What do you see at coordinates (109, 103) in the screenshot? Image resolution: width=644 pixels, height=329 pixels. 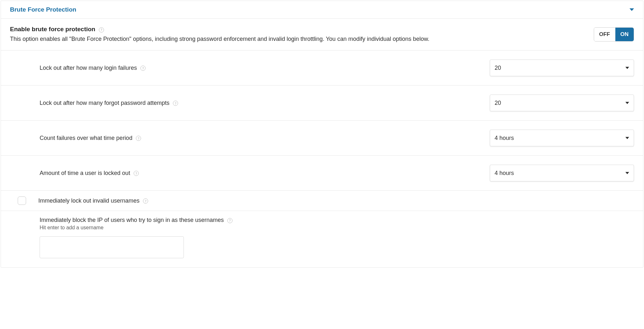 I see `forgot-attempts-label: Lock out after how many forgot password …` at bounding box center [109, 103].